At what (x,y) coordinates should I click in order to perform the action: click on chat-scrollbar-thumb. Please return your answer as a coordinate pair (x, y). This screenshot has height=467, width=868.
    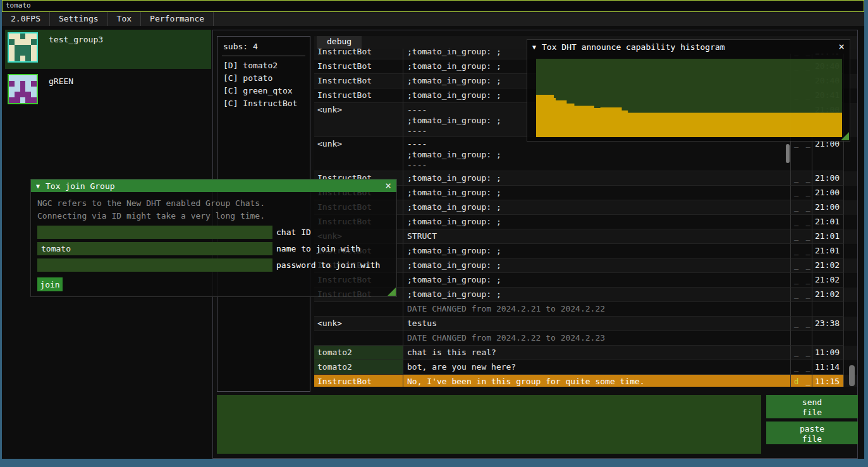
    Looking at the image, I should click on (852, 375).